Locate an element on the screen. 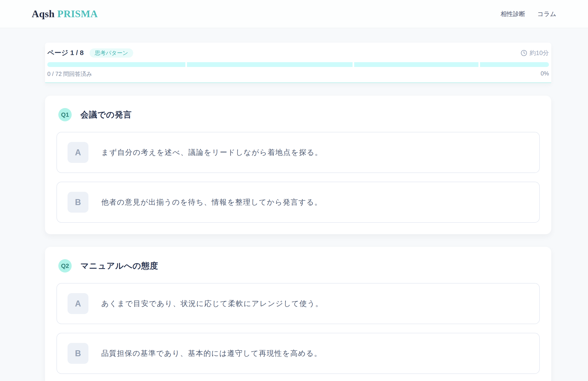 This screenshot has width=588, height=381. option-q1-a: A まず自分の考えを述べ、議論をリードしながら着地点を探る。 is located at coordinates (298, 152).